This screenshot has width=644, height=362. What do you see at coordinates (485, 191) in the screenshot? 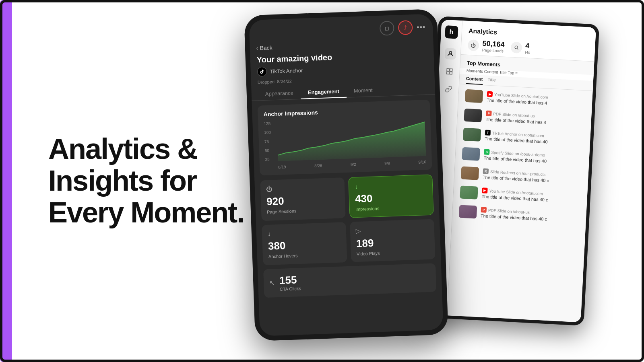
I see `moment-badge-yt-6: ▶` at bounding box center [485, 191].